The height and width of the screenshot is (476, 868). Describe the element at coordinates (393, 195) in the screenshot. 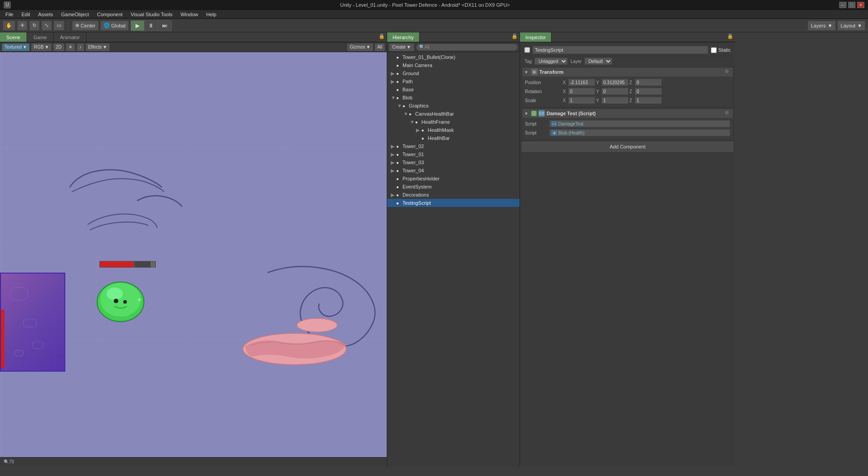

I see `expand-arrow-decorations: ▶` at that location.